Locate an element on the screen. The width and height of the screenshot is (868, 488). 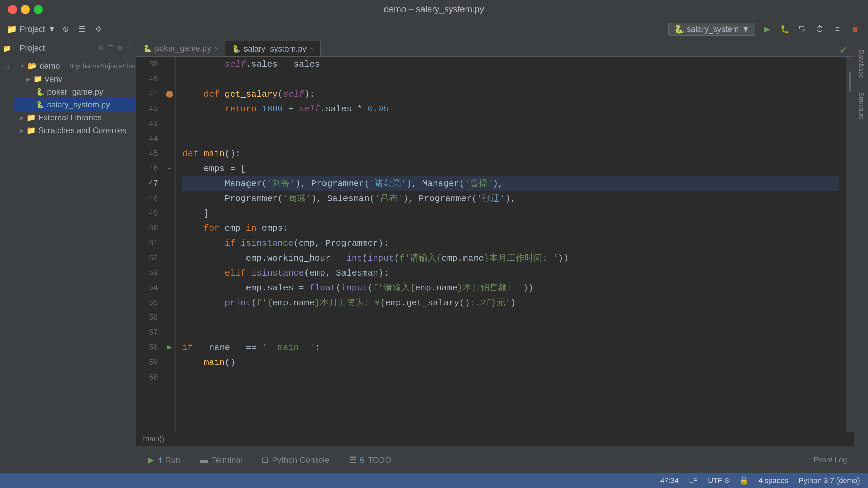
project-panel: Project ⊕ ☰ ⚙ − ▼ 📂 demo ~/PycharmProjec… is located at coordinates (75, 256).